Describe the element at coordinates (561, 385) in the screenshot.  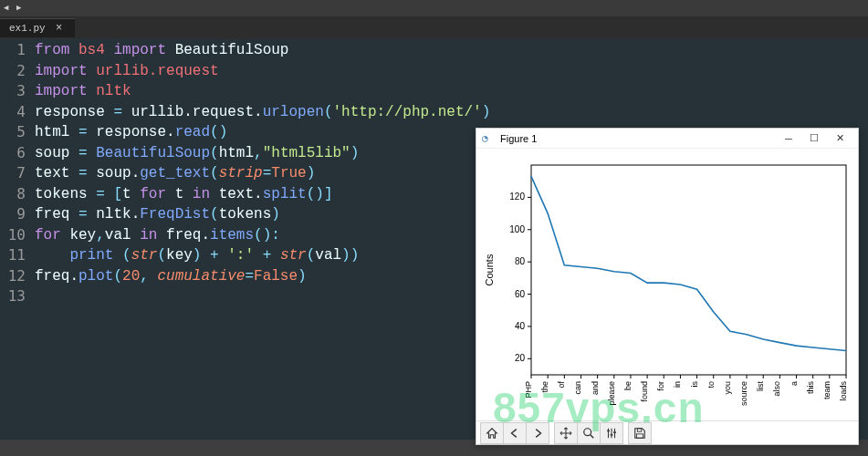
I see `svg-text: of` at that location.